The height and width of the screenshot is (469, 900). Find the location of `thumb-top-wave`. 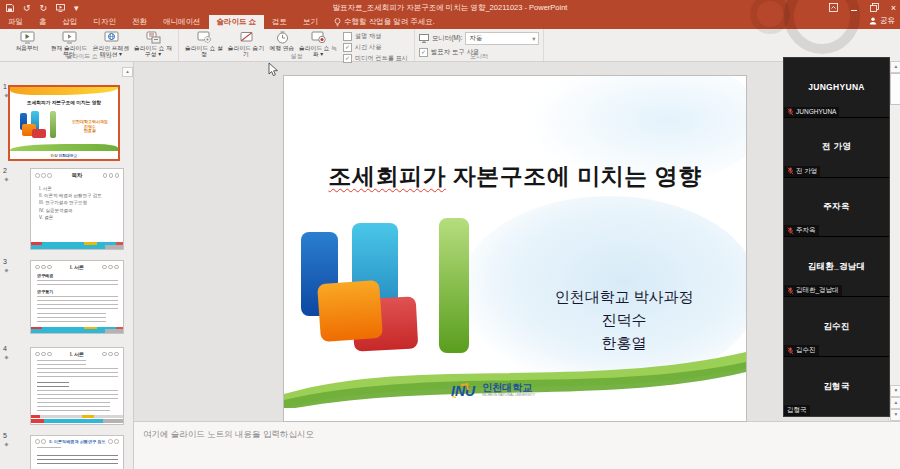

thumb-top-wave is located at coordinates (64, 91).